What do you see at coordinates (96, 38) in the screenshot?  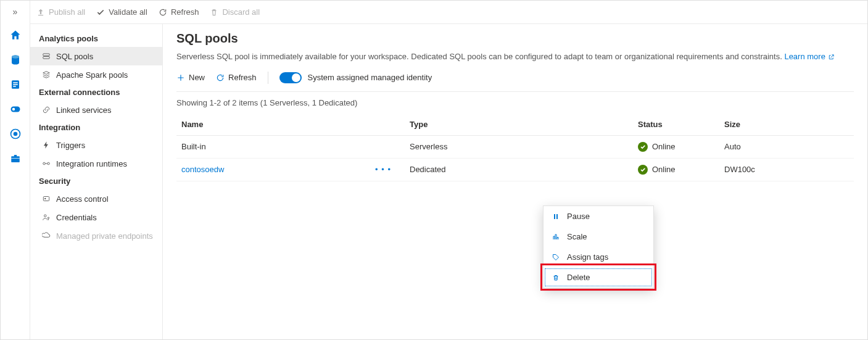 I see `section-analytics: Analytics pools` at bounding box center [96, 38].